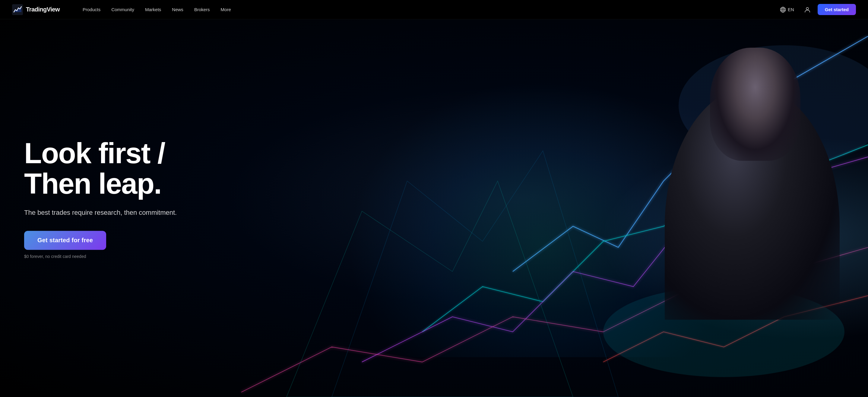  I want to click on hero-headline-line1: Look first /, so click(95, 153).